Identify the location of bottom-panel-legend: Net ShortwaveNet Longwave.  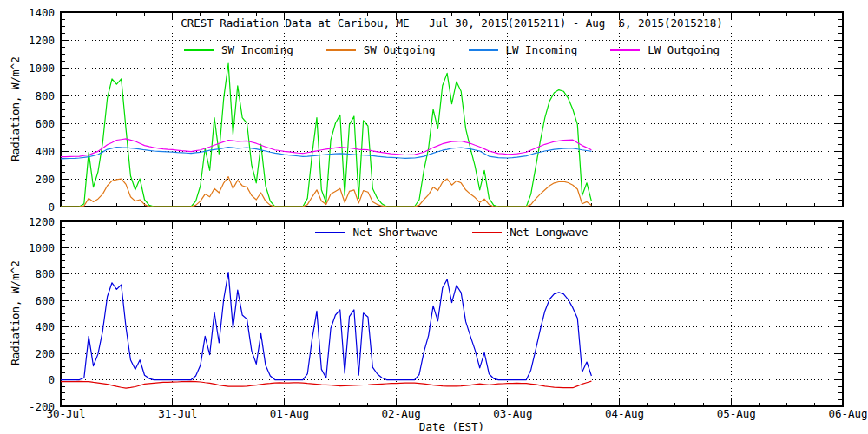
(451, 233).